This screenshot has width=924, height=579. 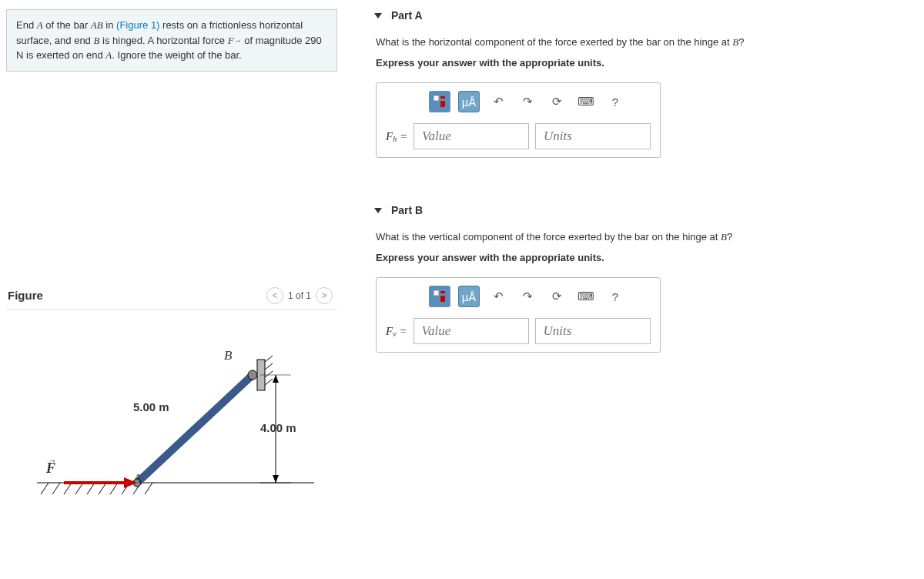 I want to click on part-a-instruction: Express your answer with the appropriate…, so click(x=647, y=63).